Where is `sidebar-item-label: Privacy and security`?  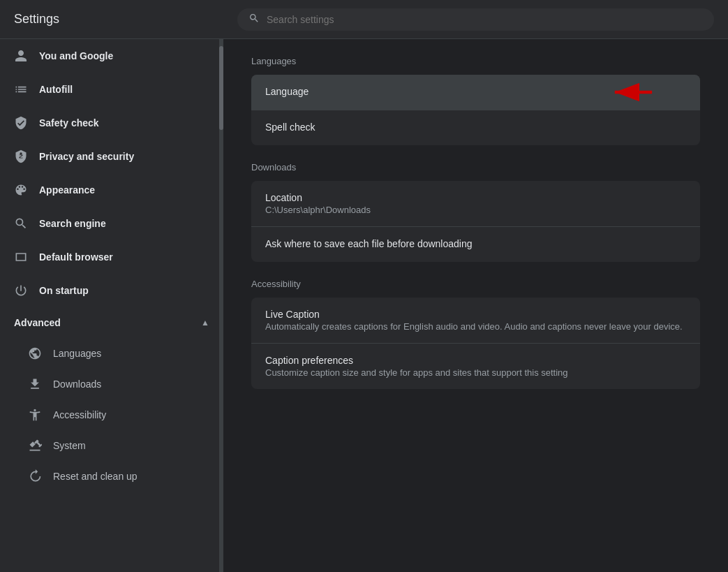
sidebar-item-label: Privacy and security is located at coordinates (87, 156).